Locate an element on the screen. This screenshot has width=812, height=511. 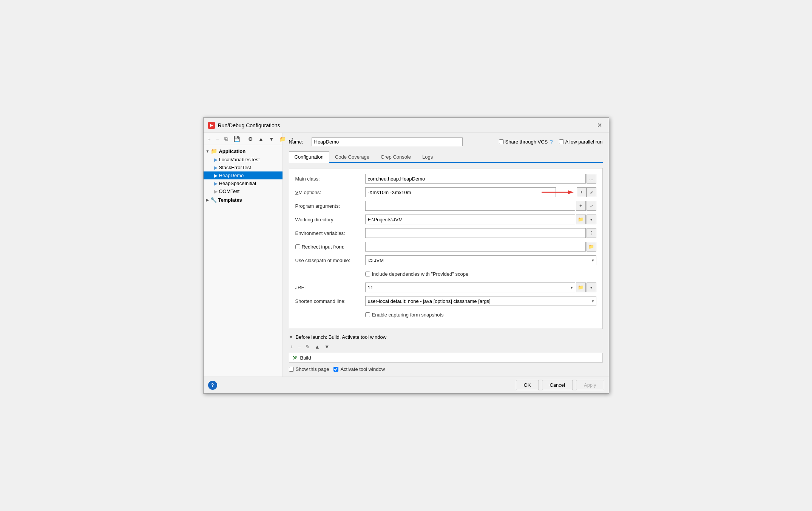
before-launch-section: ▼ Before launch: Build, Activate tool wi… is located at coordinates (446, 353).